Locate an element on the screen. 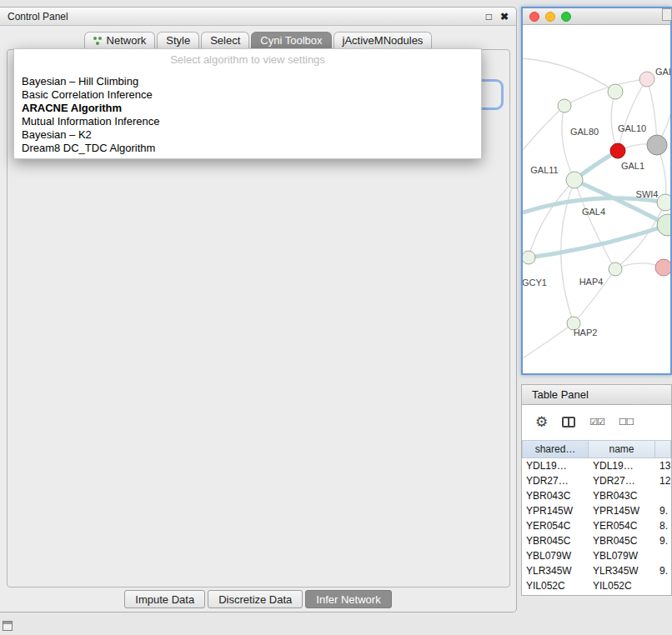  table-cell: YIL052C is located at coordinates (622, 586).